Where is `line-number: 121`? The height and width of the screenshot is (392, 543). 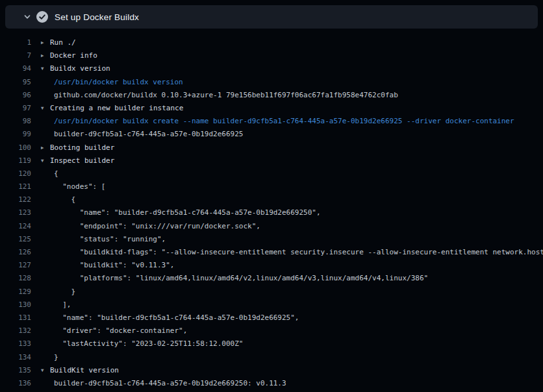 line-number: 121 is located at coordinates (16, 187).